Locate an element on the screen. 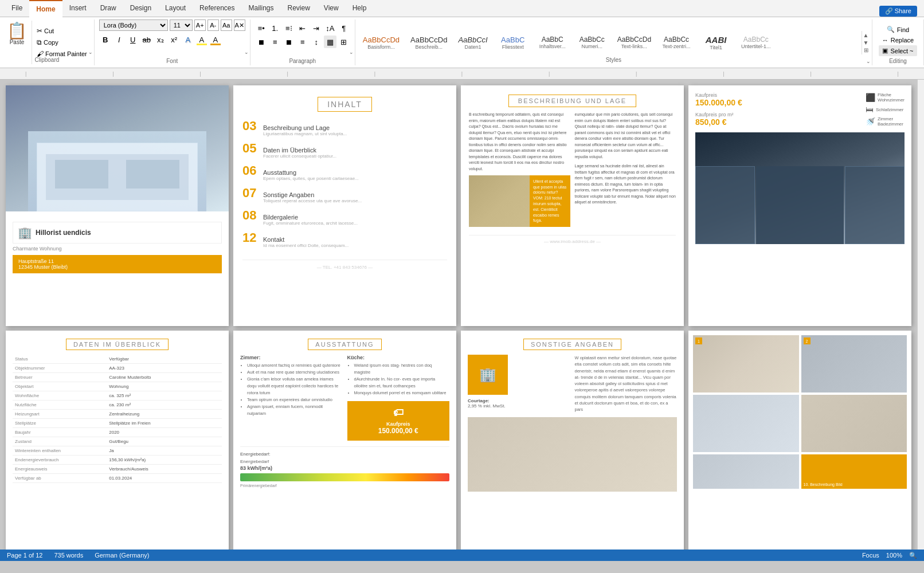 The width and height of the screenshot is (924, 573). line-spacing-button: ↕ is located at coordinates (316, 42).